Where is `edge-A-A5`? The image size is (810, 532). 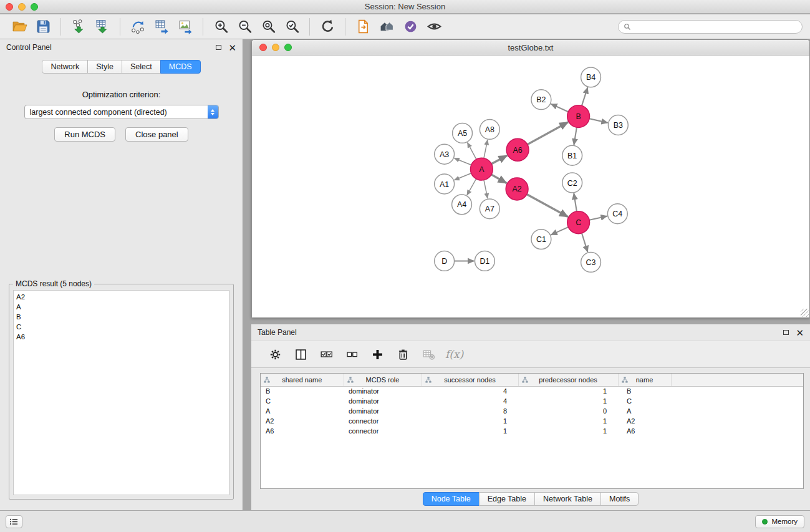
edge-A-A5 is located at coordinates (471, 151).